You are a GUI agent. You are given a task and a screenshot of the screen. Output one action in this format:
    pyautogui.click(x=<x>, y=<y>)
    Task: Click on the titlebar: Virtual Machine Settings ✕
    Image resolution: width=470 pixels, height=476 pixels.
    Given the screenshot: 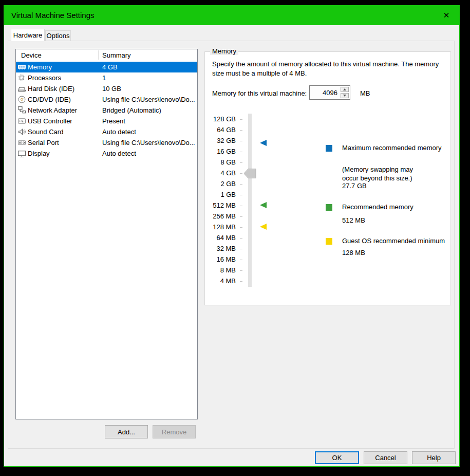 What is the action you would take?
    pyautogui.click(x=232, y=15)
    